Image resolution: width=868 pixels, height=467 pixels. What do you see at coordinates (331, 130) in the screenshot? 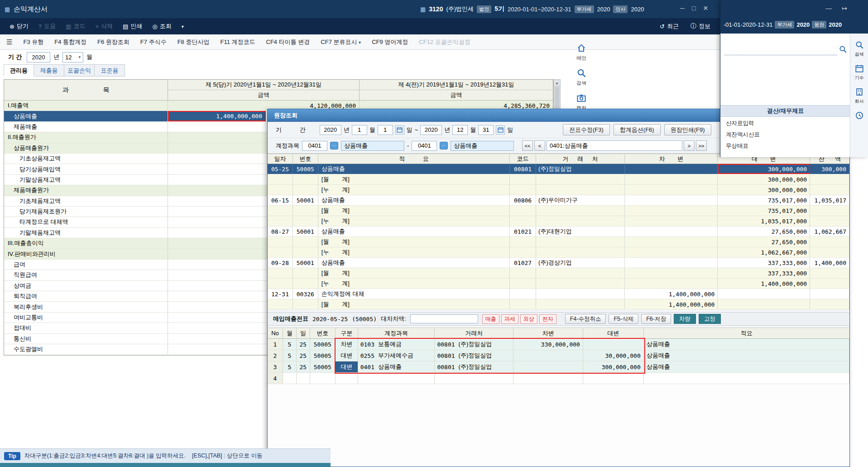
I see `from-year-input` at bounding box center [331, 130].